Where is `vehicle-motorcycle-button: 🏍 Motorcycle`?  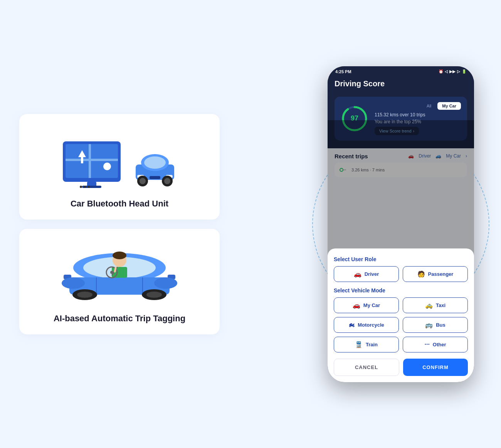 vehicle-motorcycle-button: 🏍 Motorcycle is located at coordinates (366, 325).